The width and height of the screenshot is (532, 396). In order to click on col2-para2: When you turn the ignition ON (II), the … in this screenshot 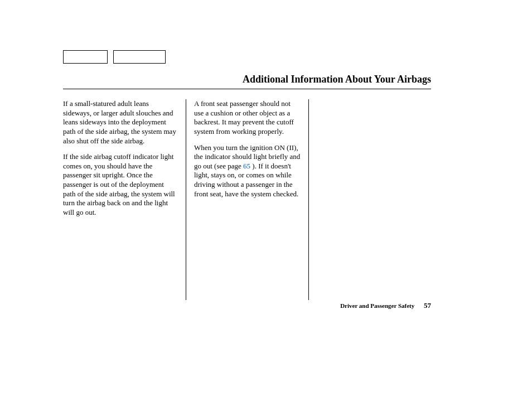, I will do `click(248, 171)`.